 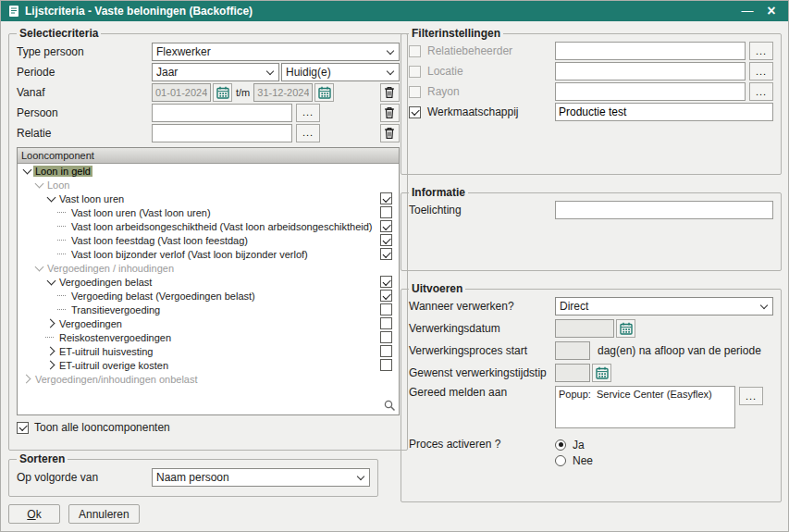 I want to click on tree-row: ET-uitruil huisvesting, so click(x=208, y=352).